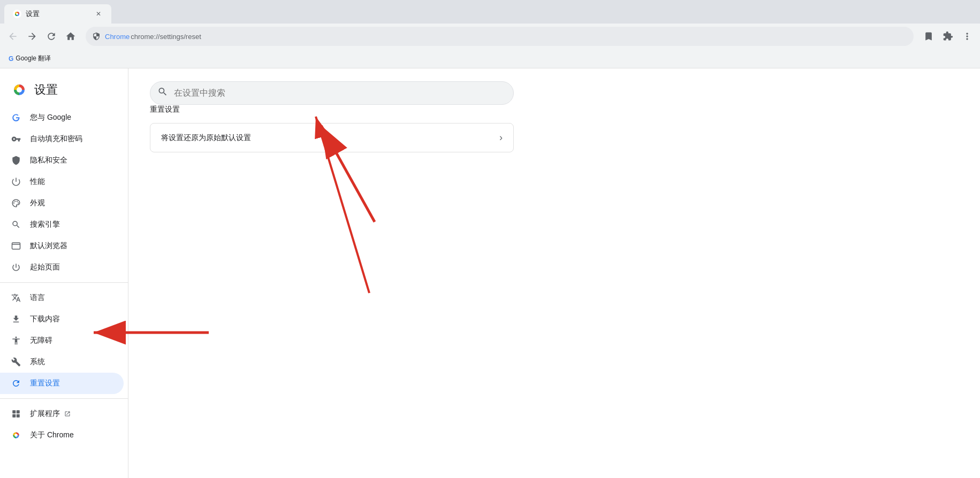  I want to click on address-bar-container: Chrome chrome://settings/reset, so click(500, 36).